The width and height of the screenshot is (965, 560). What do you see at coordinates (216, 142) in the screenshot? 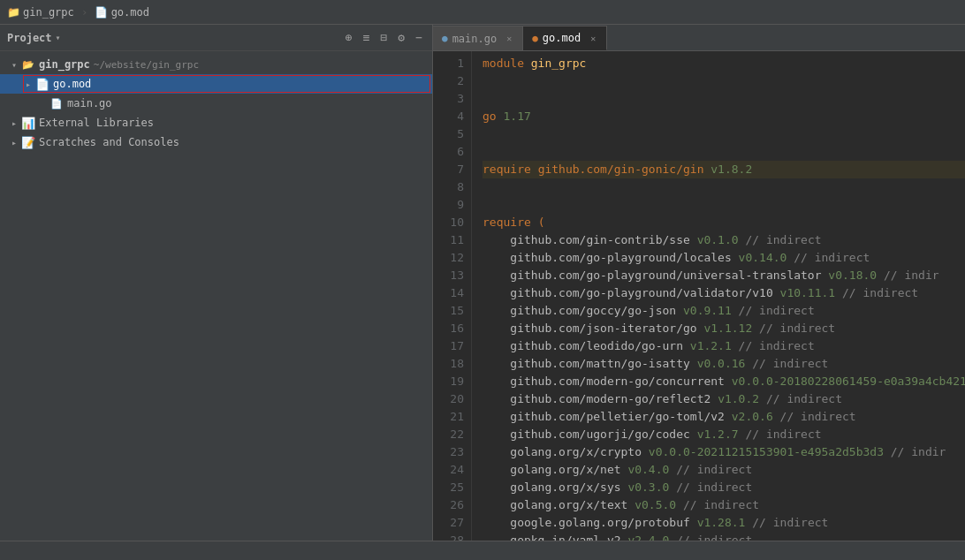
I see `tree-item-scratches: ▸ 📝 Scratches and Consoles` at bounding box center [216, 142].